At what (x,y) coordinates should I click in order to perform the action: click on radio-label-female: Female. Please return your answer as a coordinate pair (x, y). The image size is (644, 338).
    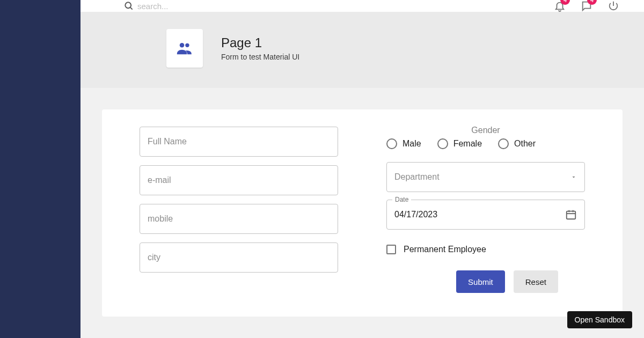
    Looking at the image, I should click on (468, 144).